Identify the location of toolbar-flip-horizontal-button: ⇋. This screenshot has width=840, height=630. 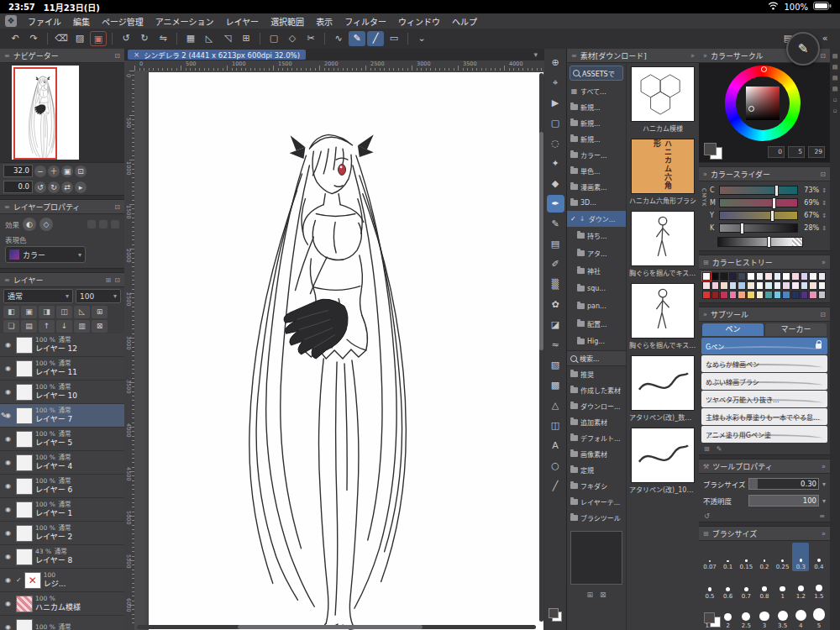
(163, 39).